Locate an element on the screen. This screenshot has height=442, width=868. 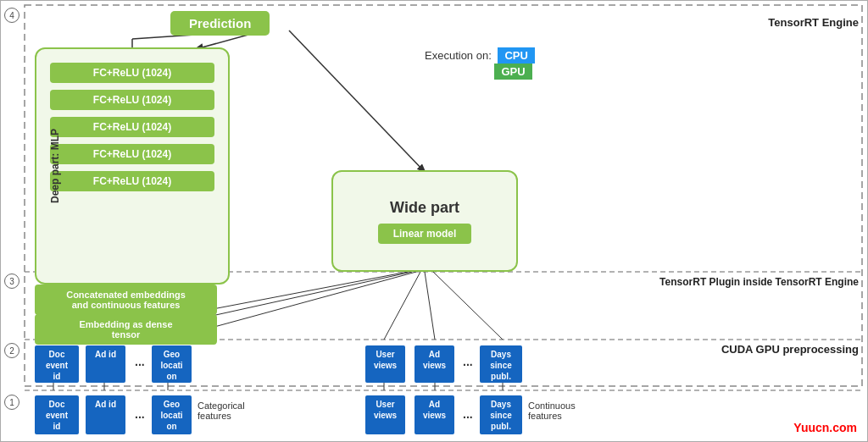
wide-part-title: Wide part is located at coordinates (425, 208).